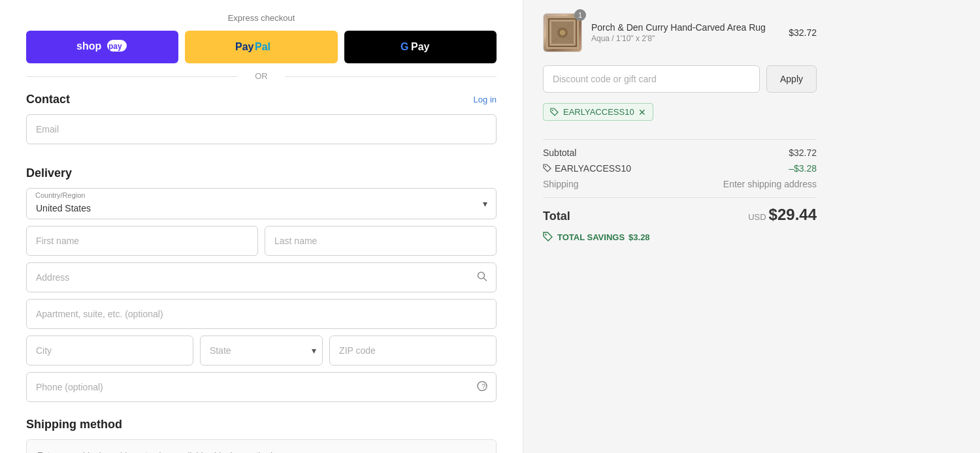 The image size is (980, 453). I want to click on shoppay-icon: shop pay, so click(103, 47).